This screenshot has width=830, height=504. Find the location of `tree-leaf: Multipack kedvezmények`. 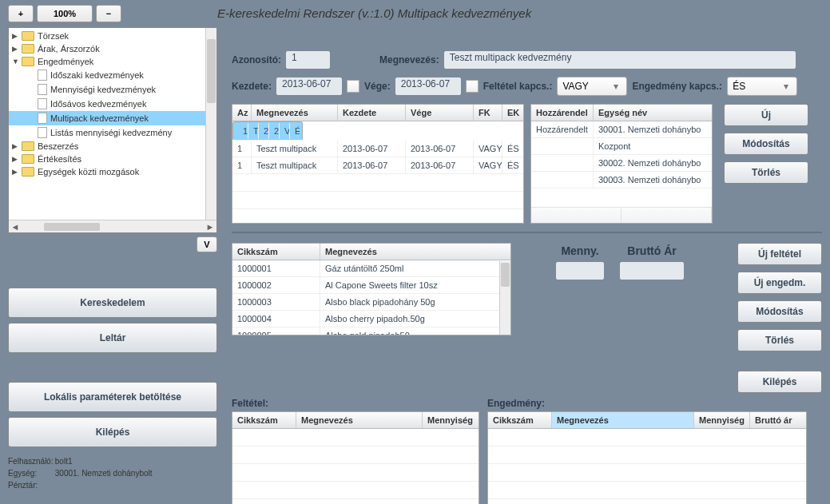

tree-leaf: Multipack kedvezmények is located at coordinates (113, 118).